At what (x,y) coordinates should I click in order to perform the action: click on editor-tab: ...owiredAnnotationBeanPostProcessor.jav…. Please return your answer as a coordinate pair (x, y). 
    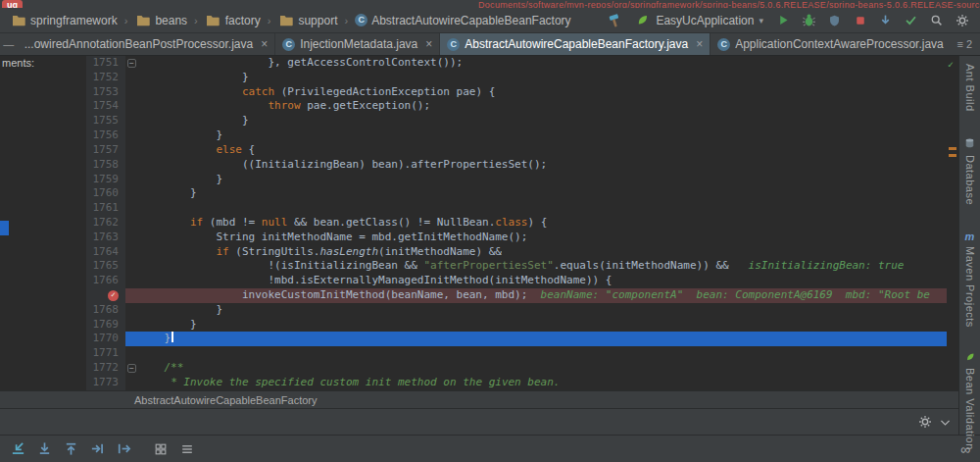
    Looking at the image, I should click on (147, 44).